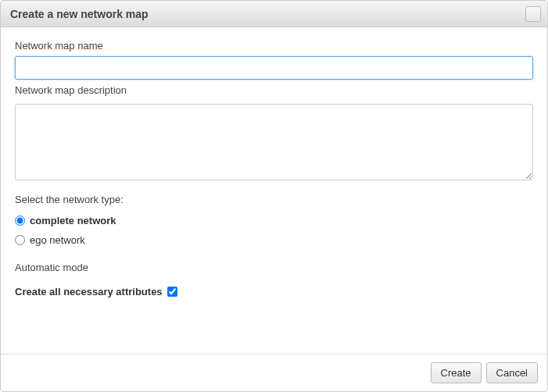 The width and height of the screenshot is (548, 392). I want to click on close-button, so click(533, 14).